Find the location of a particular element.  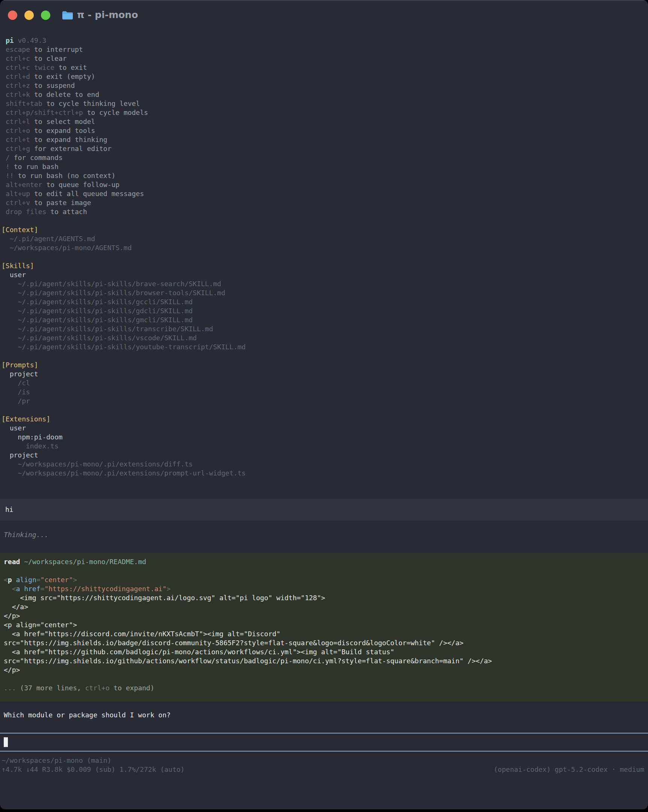

tool-argument: ~/workspaces/pi-mono/README.md is located at coordinates (85, 562).